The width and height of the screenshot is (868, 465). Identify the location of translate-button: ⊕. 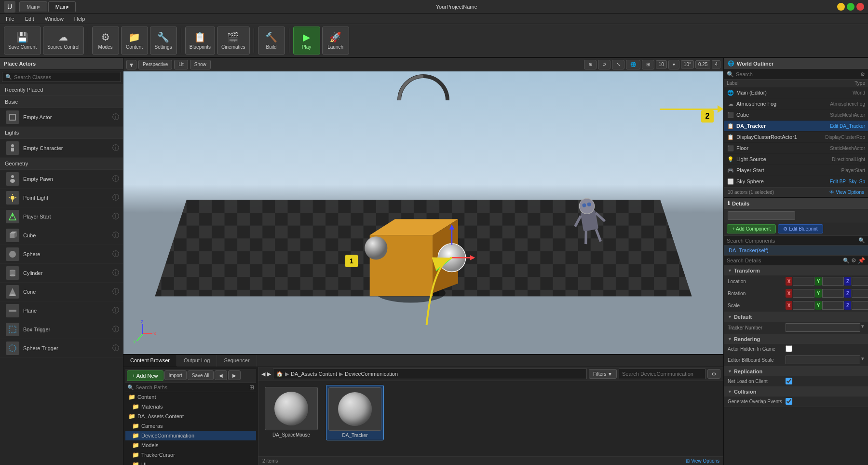
(590, 65).